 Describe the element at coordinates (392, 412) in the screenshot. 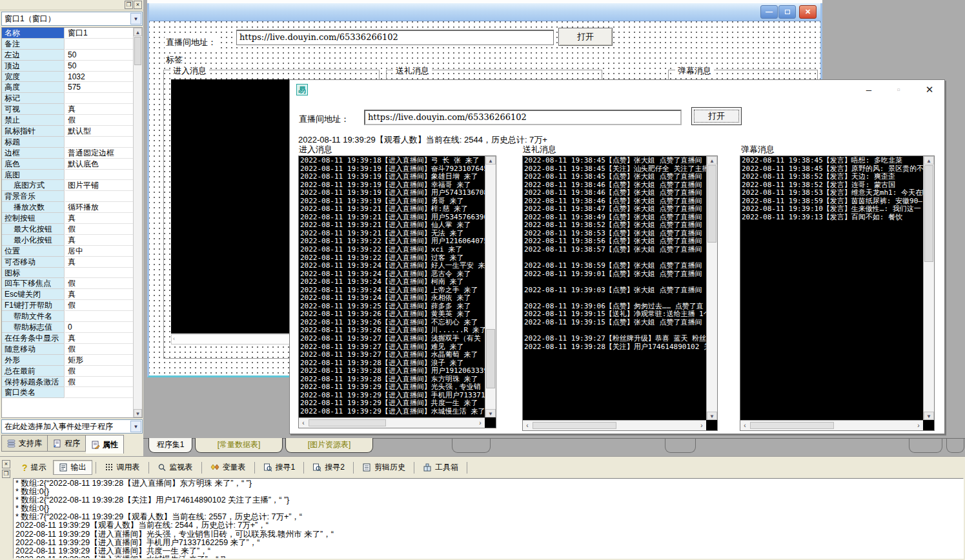

I see `list-item: 2022-08-11 19:39:29【进入直播间】水城慢生活 来了` at that location.